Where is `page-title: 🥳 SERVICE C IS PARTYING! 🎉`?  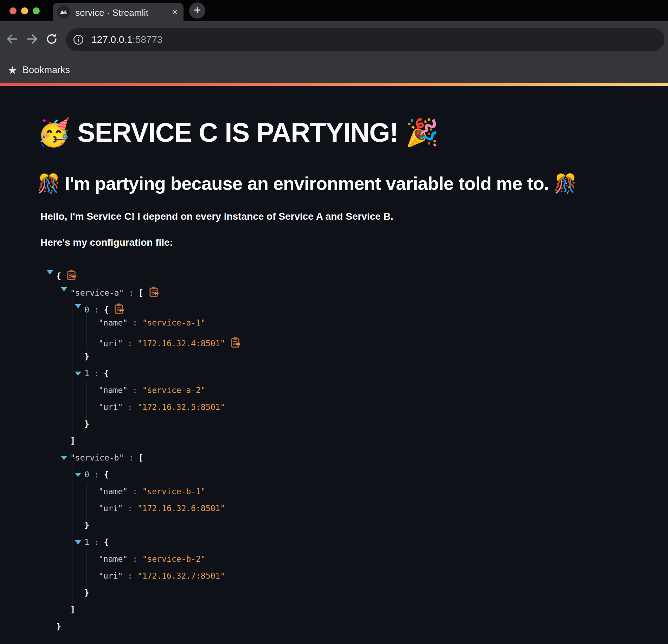
page-title: 🥳 SERVICE C IS PARTYING! 🎉 is located at coordinates (238, 133).